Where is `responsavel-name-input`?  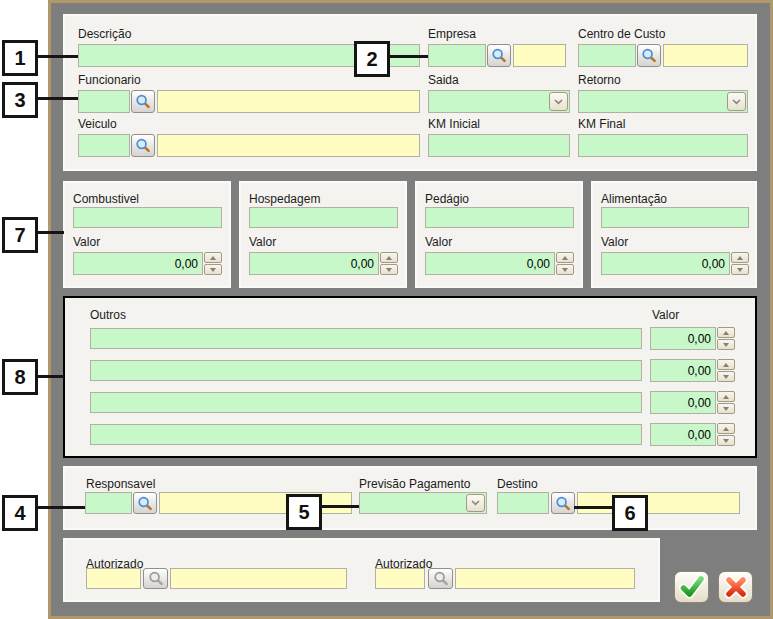
responsavel-name-input is located at coordinates (256, 503).